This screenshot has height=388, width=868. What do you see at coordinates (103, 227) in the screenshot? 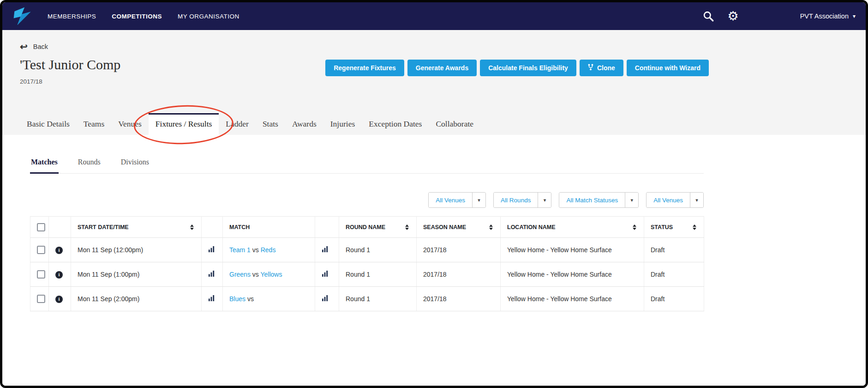
I see `header-start-datetime-label: START DATE/TIME` at bounding box center [103, 227].